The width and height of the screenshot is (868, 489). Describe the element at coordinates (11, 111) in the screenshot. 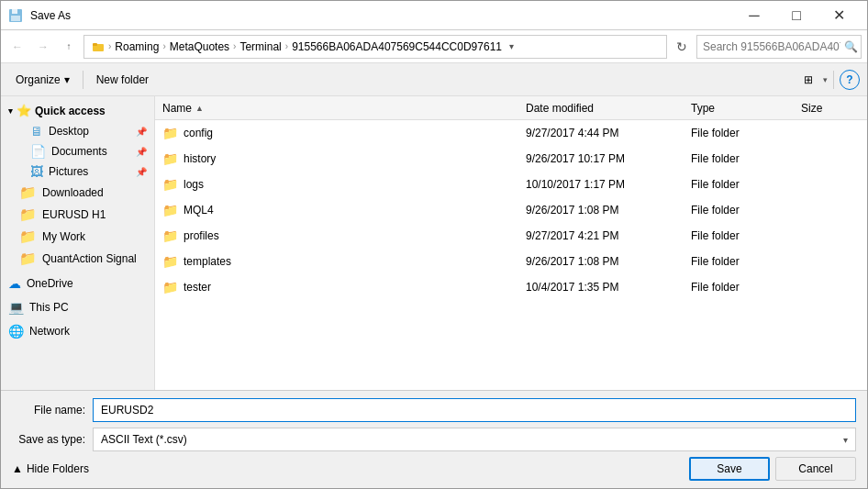

I see `quick-access-chevron-icon: ▾` at that location.